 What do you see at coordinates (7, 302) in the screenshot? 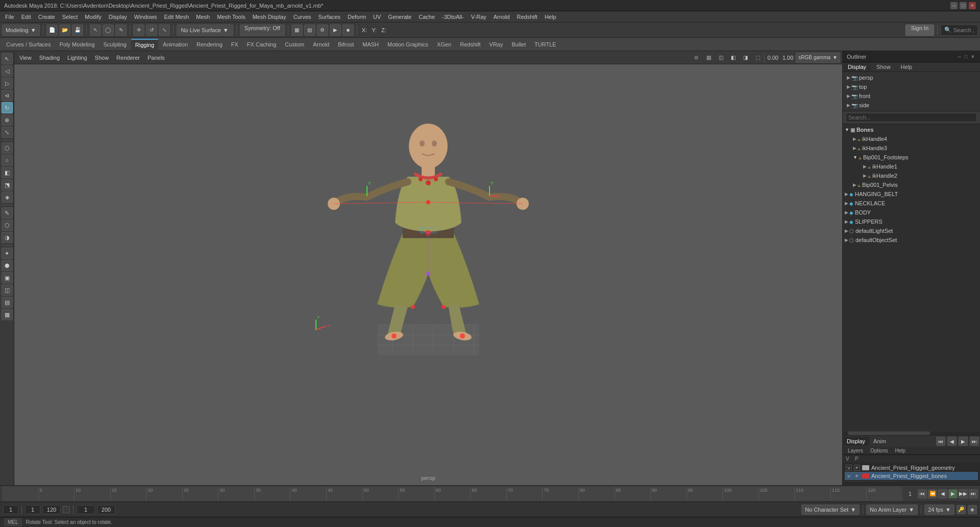
I see `layer-tool: ▤` at bounding box center [7, 302].